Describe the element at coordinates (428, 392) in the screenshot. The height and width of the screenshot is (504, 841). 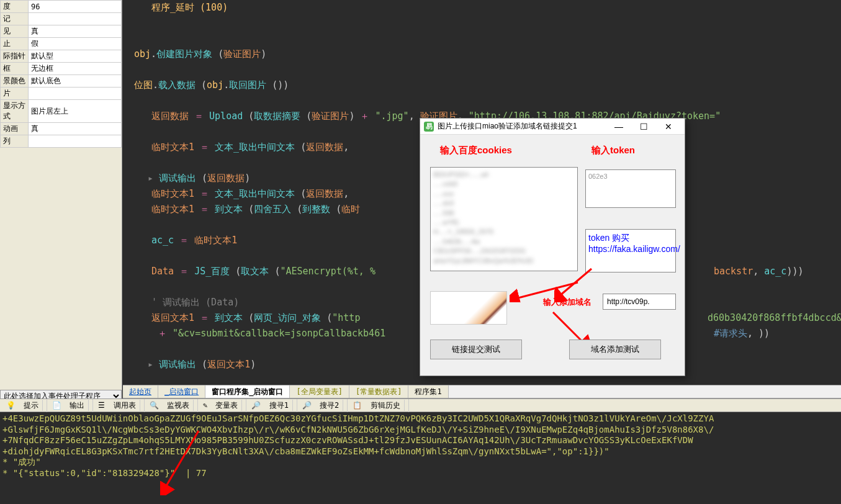
I see `tab-procset1: 程序集1` at that location.